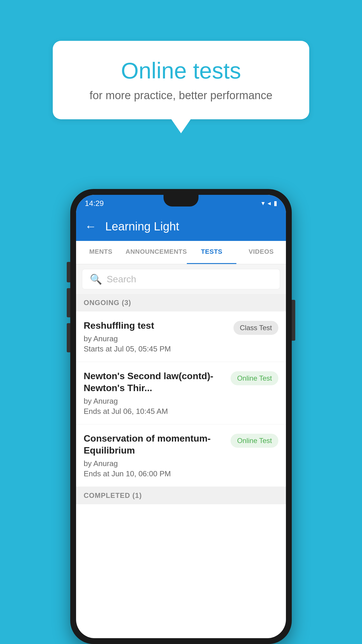 The width and height of the screenshot is (362, 644). Describe the element at coordinates (181, 279) in the screenshot. I see `search-bar: 🔍 Search` at that location.